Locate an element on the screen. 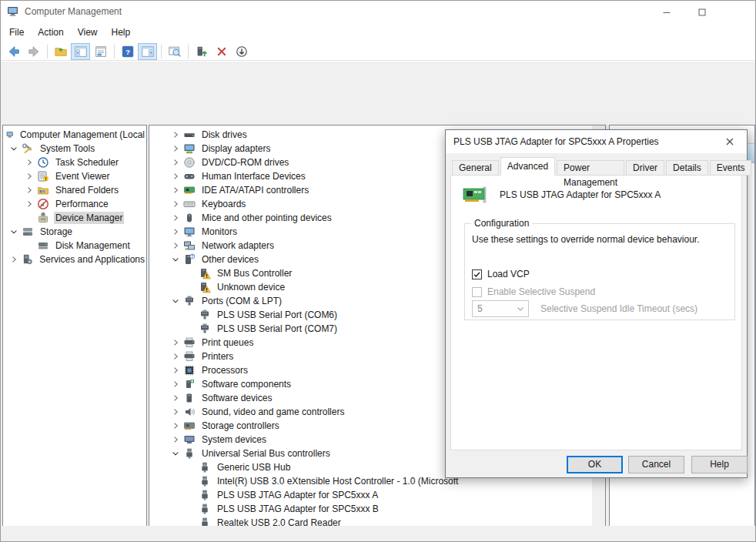 The width and height of the screenshot is (756, 542). checkbox-load-vcp: Load VCP is located at coordinates (500, 274).